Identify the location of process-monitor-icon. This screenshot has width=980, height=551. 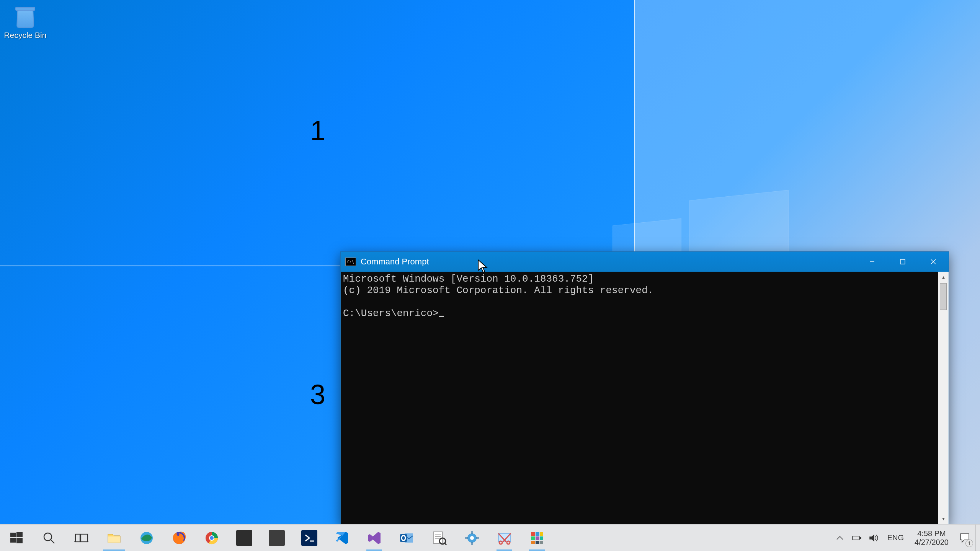
(439, 538).